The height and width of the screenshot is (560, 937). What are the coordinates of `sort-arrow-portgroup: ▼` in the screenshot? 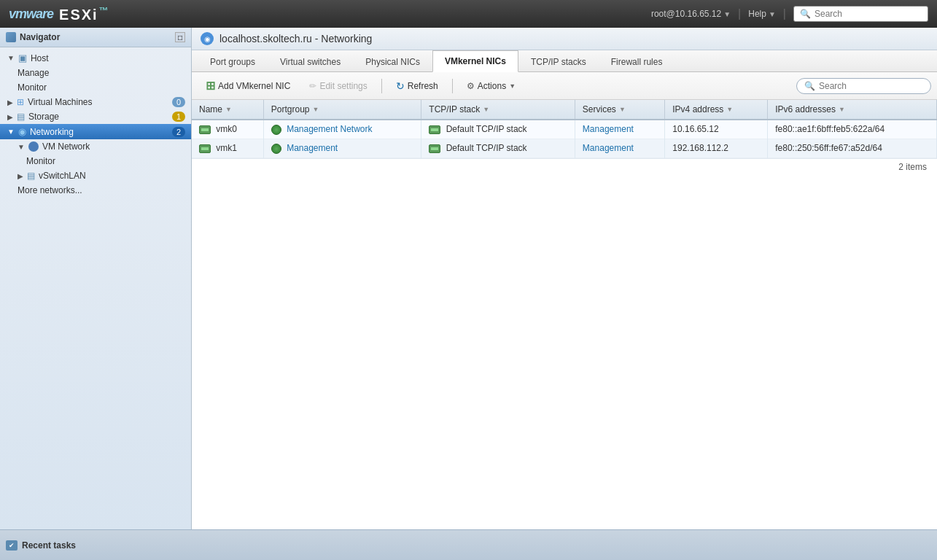 It's located at (316, 109).